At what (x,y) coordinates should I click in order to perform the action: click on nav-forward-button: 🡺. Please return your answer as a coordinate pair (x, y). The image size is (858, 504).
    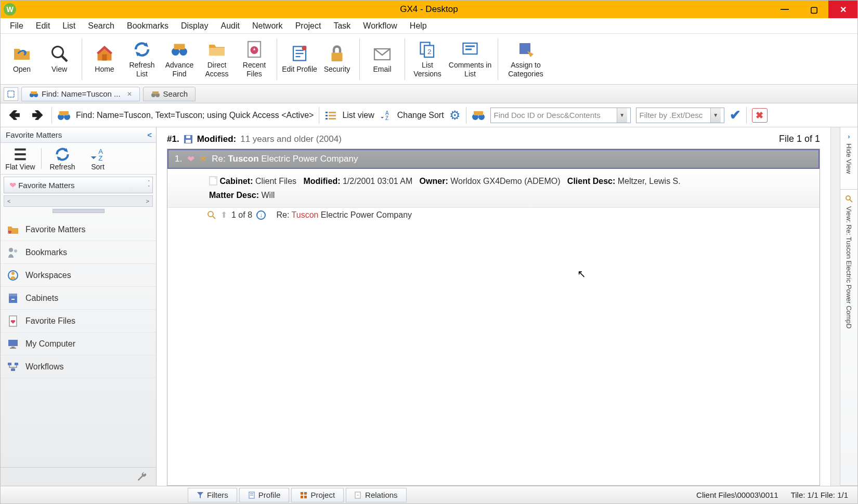
    Looking at the image, I should click on (37, 115).